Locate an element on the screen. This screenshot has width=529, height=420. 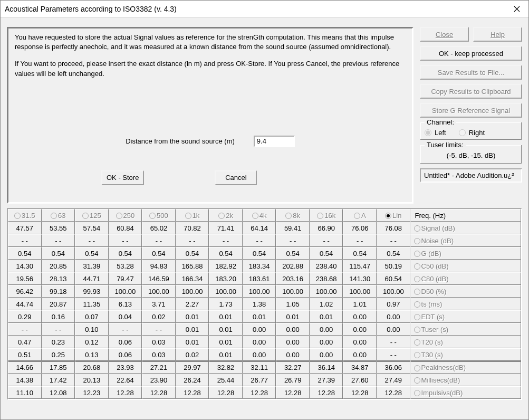
freq-band-31.5: 31.5 is located at coordinates (25, 215).